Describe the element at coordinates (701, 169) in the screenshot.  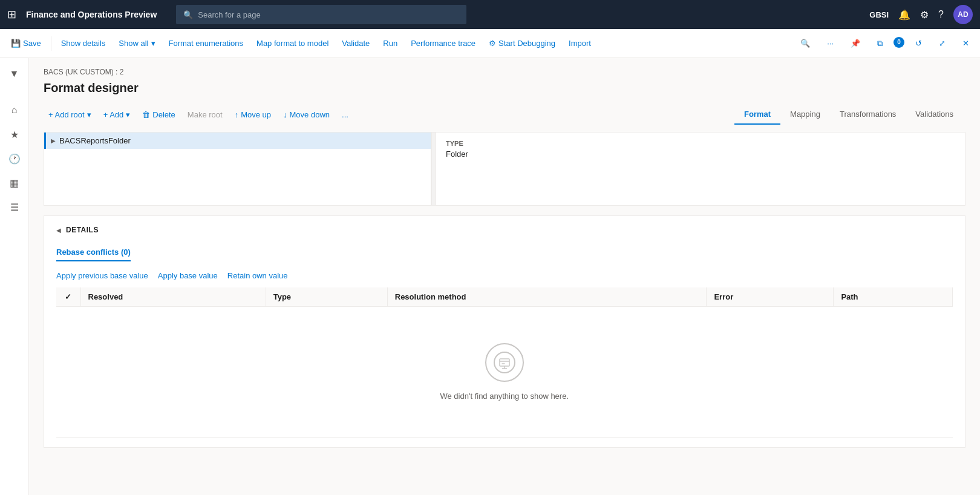
I see `type-details-panel: Type Folder` at that location.